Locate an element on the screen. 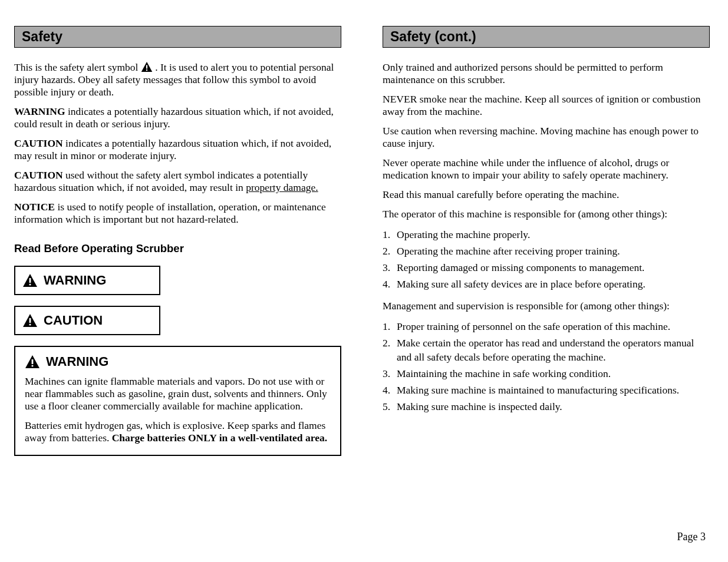  management-intro: Management and supervision is responsibl… is located at coordinates (546, 306).